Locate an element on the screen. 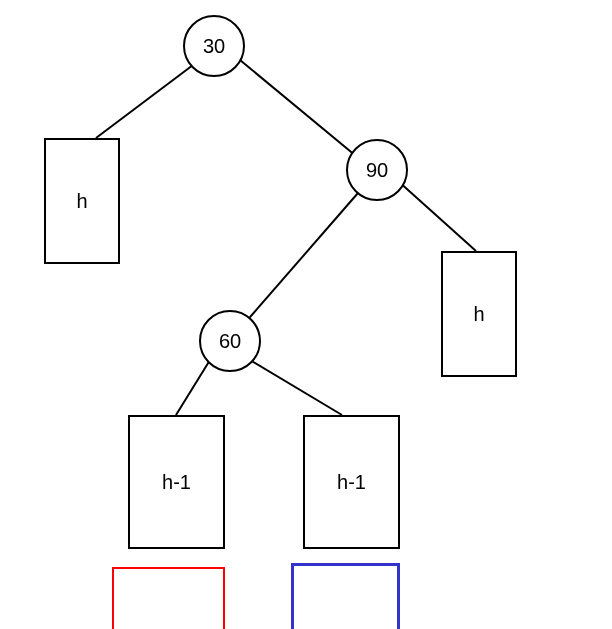 The height and width of the screenshot is (629, 612). node-root-label: 30 is located at coordinates (214, 46).